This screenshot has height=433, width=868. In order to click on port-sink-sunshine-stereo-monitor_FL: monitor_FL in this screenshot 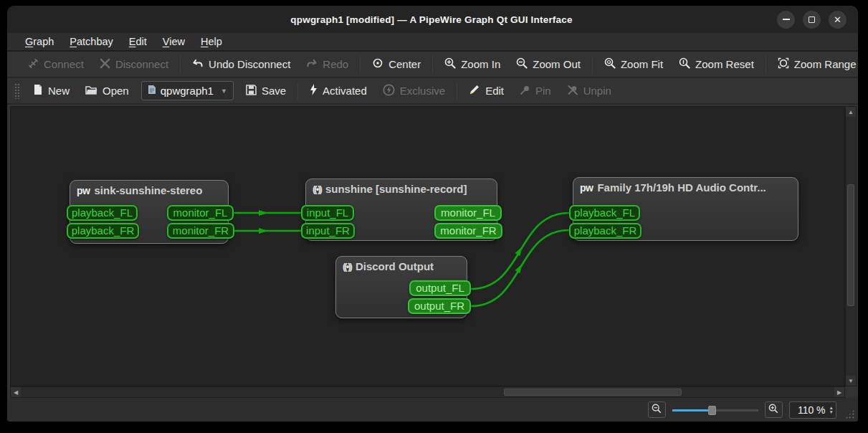, I will do `click(201, 213)`.